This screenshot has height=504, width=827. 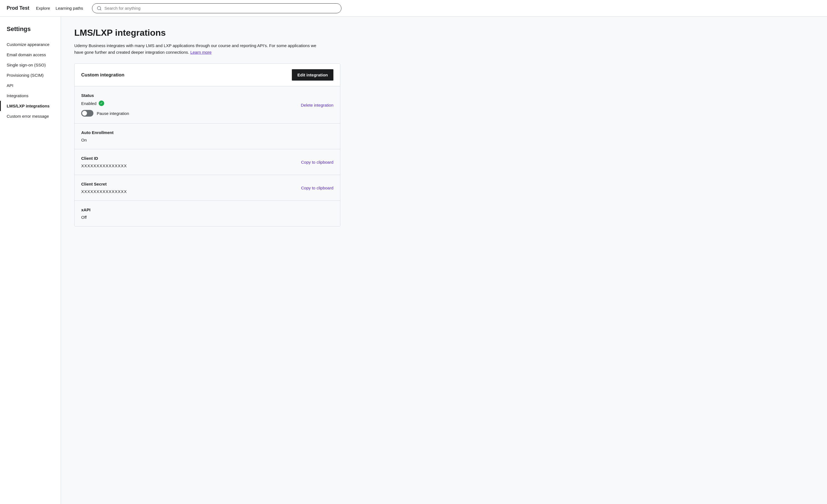 What do you see at coordinates (207, 136) in the screenshot?
I see `auto-enrollment-section: Auto Enrollment On` at bounding box center [207, 136].